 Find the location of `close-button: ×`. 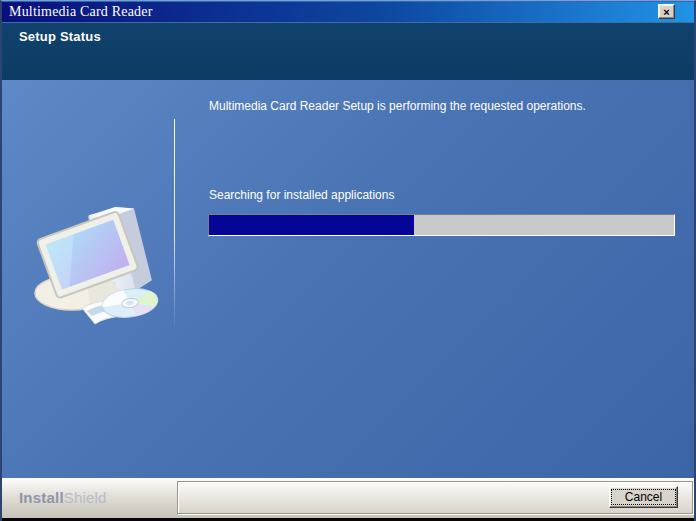

close-button: × is located at coordinates (666, 12).